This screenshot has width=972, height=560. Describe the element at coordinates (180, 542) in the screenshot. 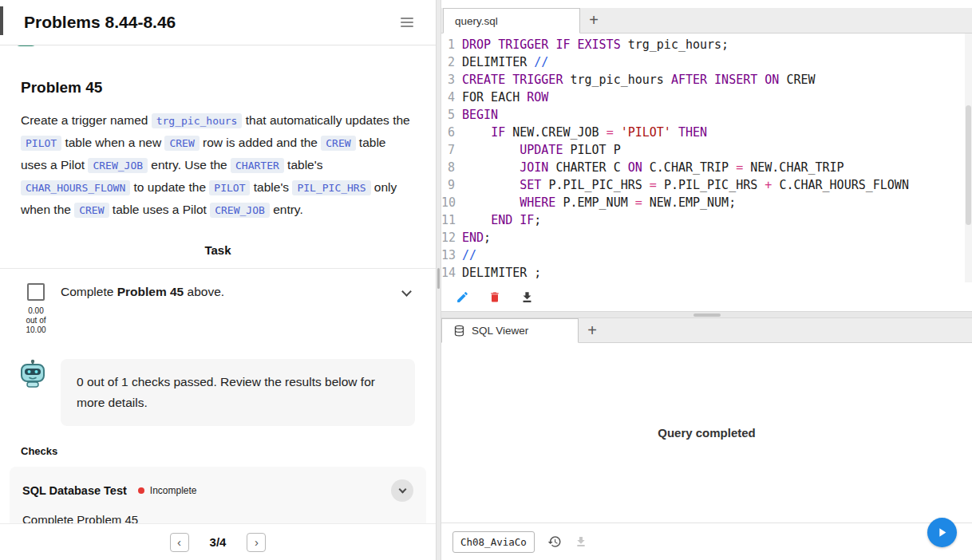

I see `prev-page-button: ‹` at that location.